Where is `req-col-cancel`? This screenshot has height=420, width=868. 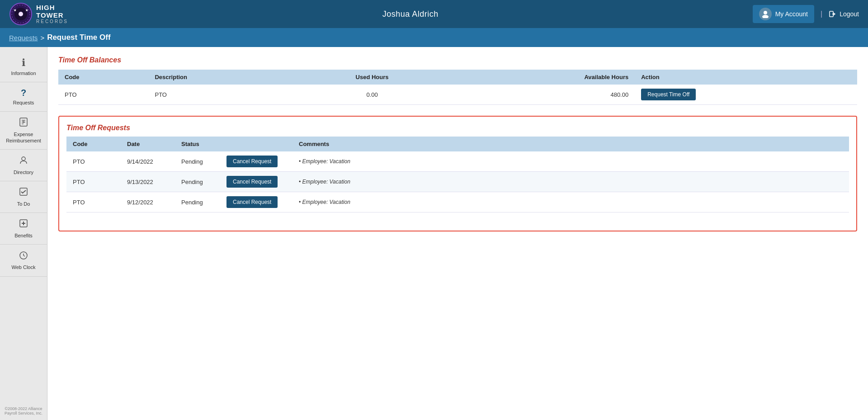 req-col-cancel is located at coordinates (256, 144).